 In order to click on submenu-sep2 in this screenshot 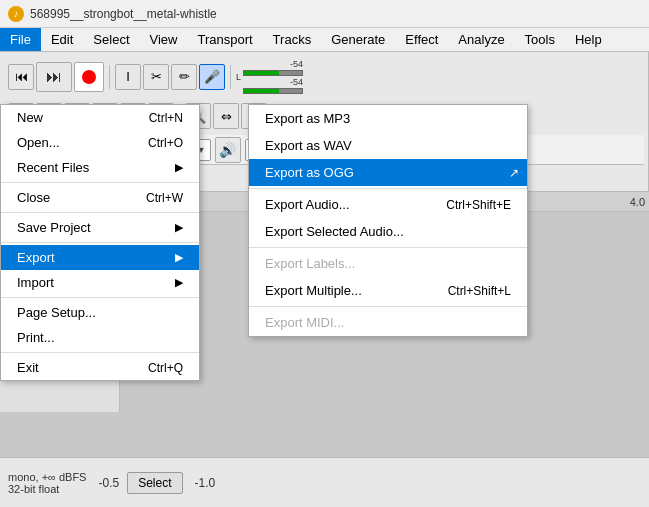, I will do `click(388, 248)`.